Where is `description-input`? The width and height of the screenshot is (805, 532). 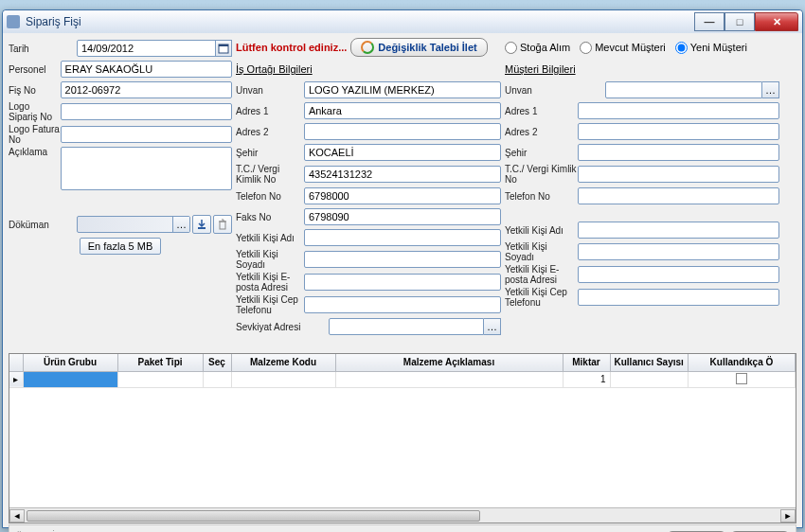
description-input is located at coordinates (146, 168).